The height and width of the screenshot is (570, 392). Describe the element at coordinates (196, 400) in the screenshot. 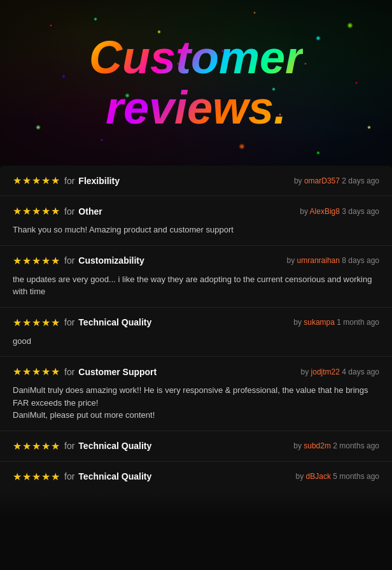

I see `review-body: DaniMult truly does amazing work!! He is…` at that location.